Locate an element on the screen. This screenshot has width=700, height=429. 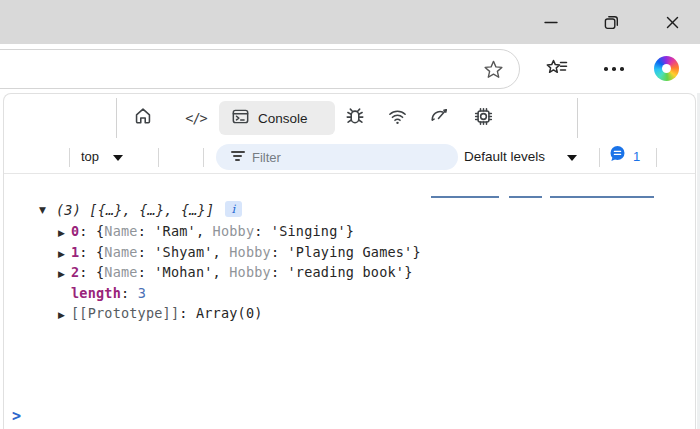
bug-icon is located at coordinates (355, 118).